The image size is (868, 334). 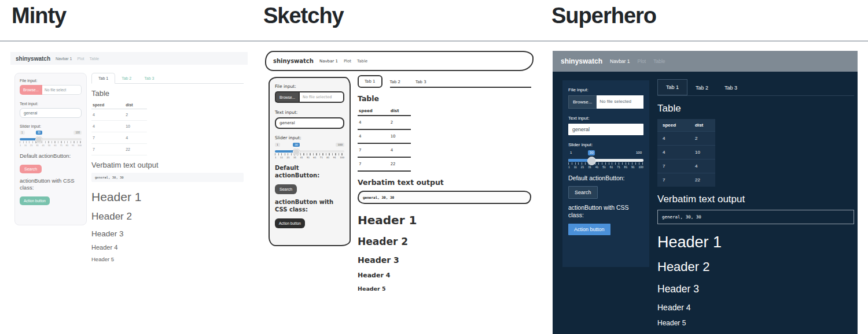 What do you see at coordinates (705, 61) in the screenshot?
I see `navbar: shinyswatch Navbar 1 Plot Table` at bounding box center [705, 61].